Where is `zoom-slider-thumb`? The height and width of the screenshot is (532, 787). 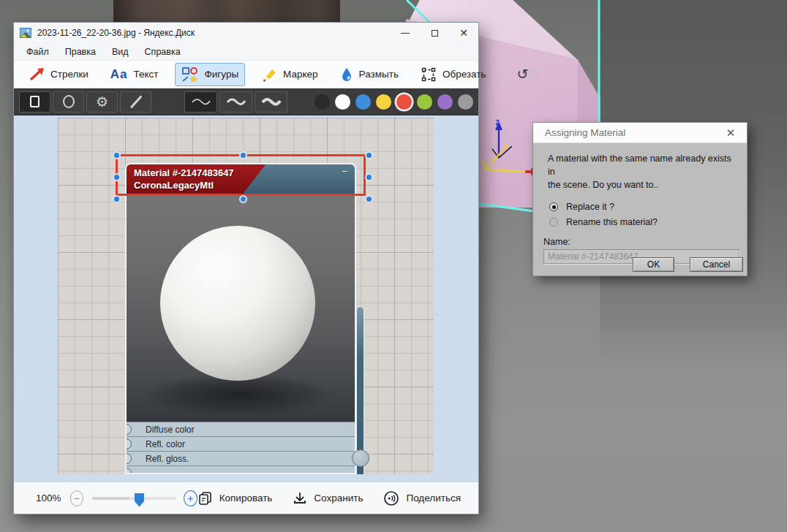 zoom-slider-thumb is located at coordinates (139, 500).